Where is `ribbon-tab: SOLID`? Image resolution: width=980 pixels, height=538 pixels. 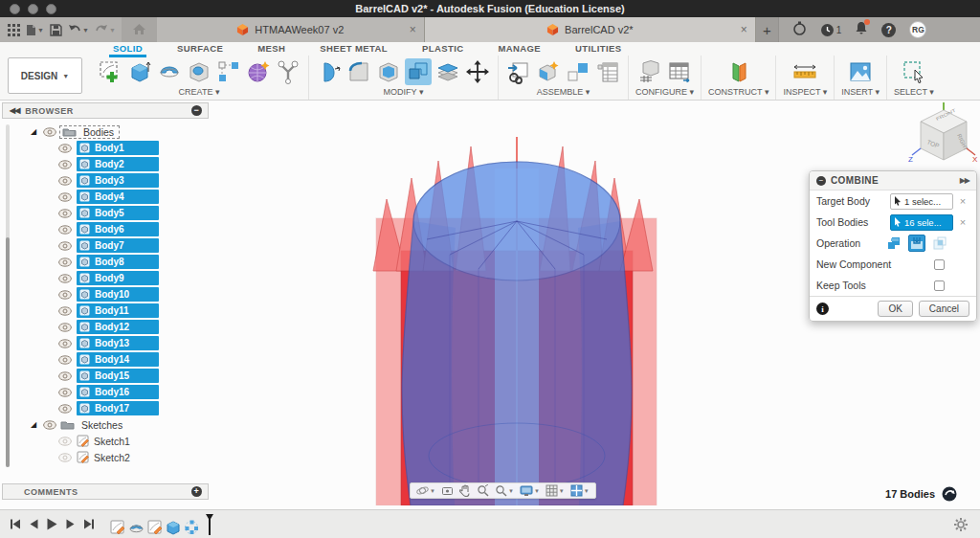
ribbon-tab: SOLID is located at coordinates (128, 50).